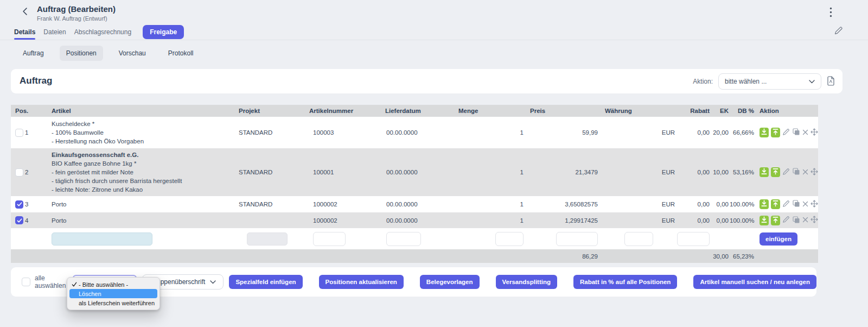  Describe the element at coordinates (76, 18) in the screenshot. I see `page-subtitle: Frank W. Auftrag (Entwurf)` at that location.